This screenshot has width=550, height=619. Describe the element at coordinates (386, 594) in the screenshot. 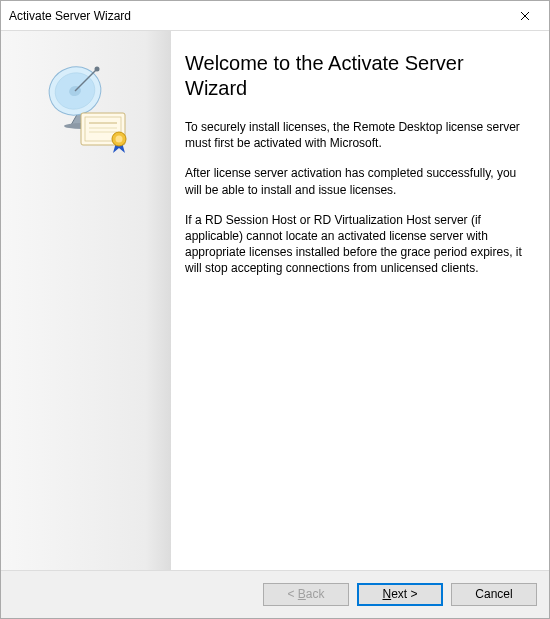

I see `next-mnemonic: N` at that location.